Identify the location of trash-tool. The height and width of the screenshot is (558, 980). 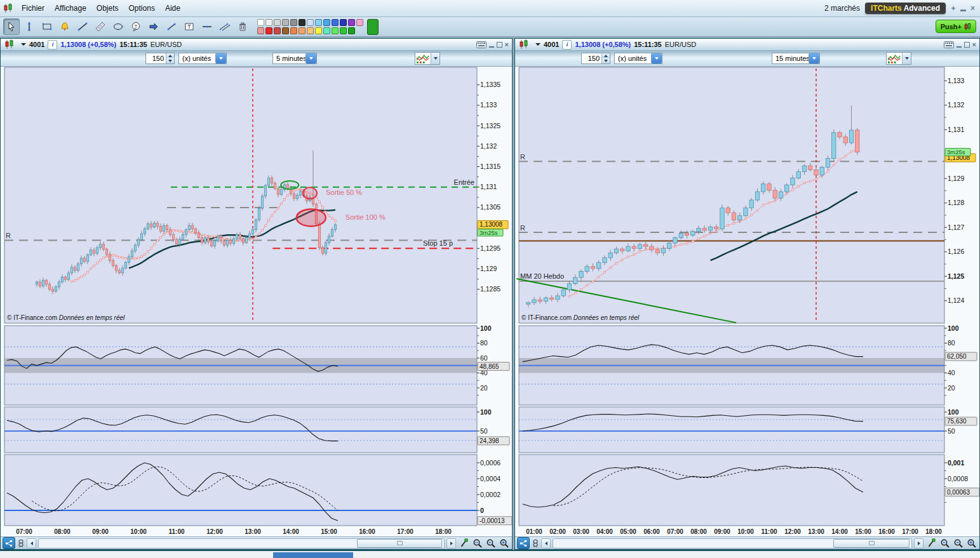
(243, 27).